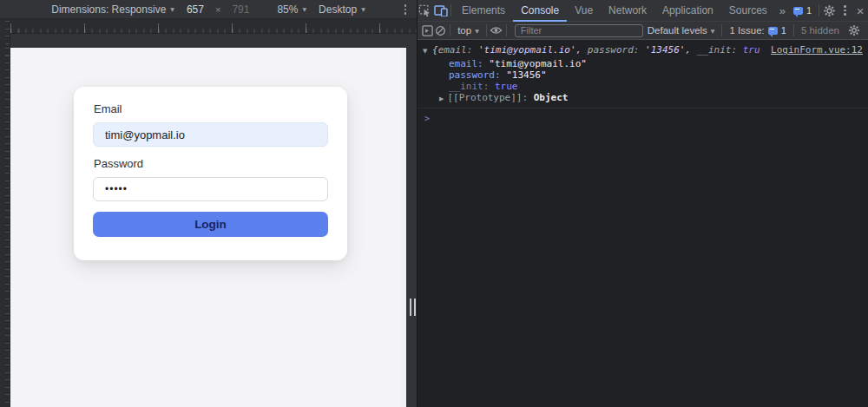 This screenshot has width=868, height=407. I want to click on property-row-email: email: "timi@yopmail.io", so click(656, 64).